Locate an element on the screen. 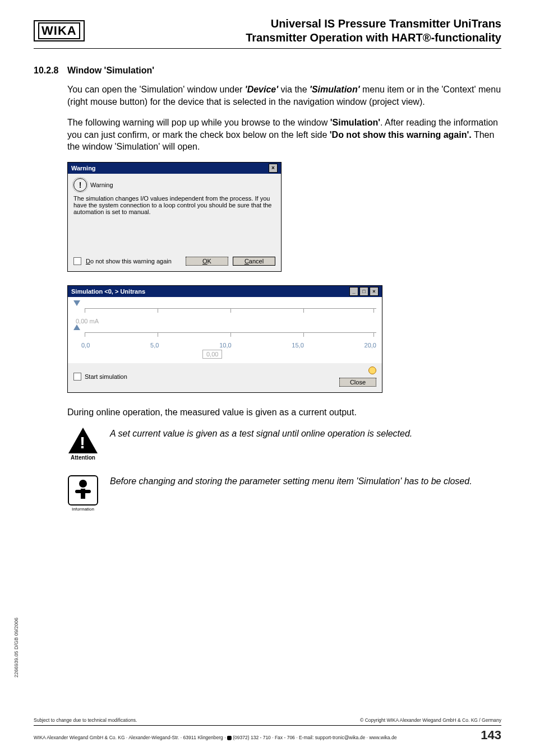 The image size is (535, 756). information-row: Information Before changing and storing … is located at coordinates (284, 493).